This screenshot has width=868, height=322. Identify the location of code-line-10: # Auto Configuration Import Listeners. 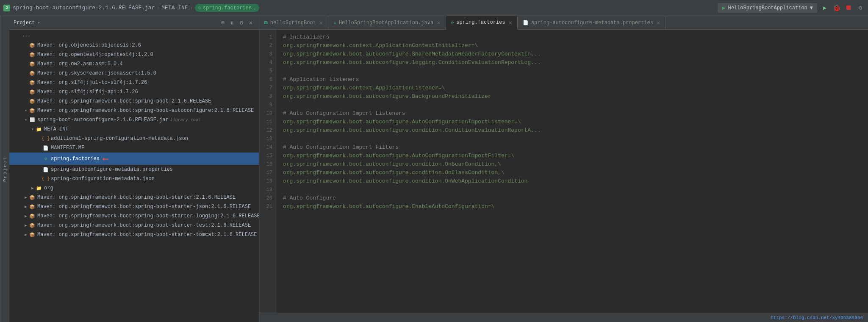
(572, 114).